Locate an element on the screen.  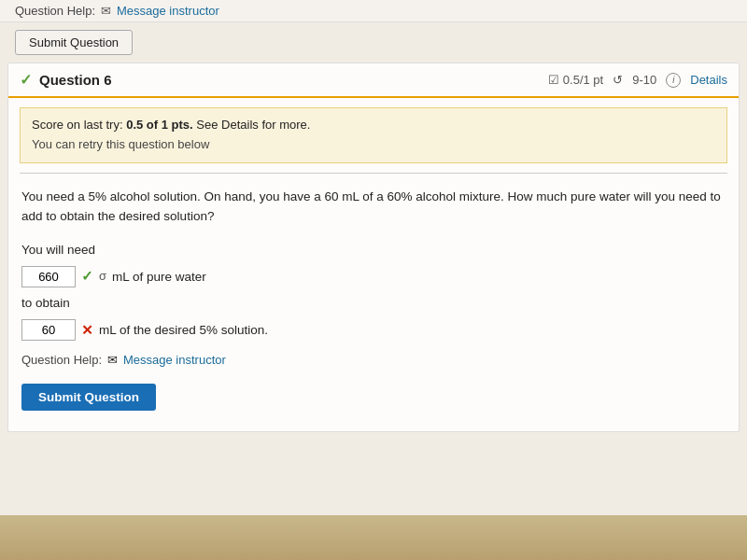
score-banner-value: 0.5 of 1 pts. is located at coordinates (160, 125).